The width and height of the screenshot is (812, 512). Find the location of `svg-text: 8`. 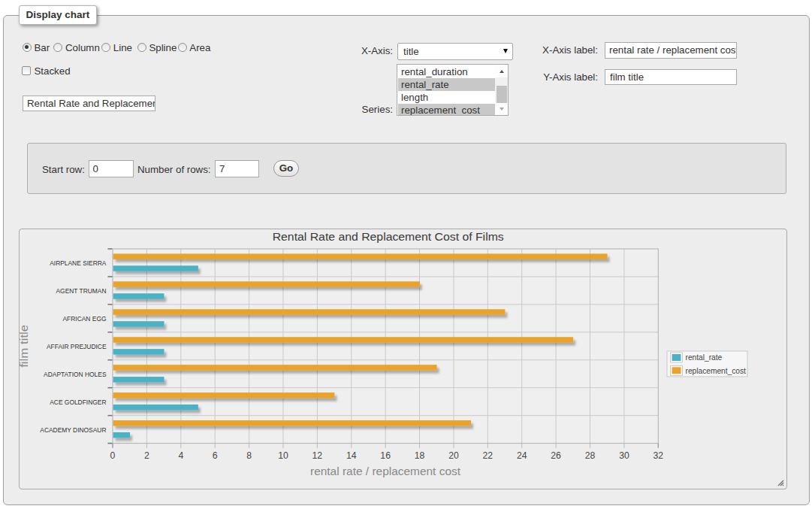

svg-text: 8 is located at coordinates (249, 456).